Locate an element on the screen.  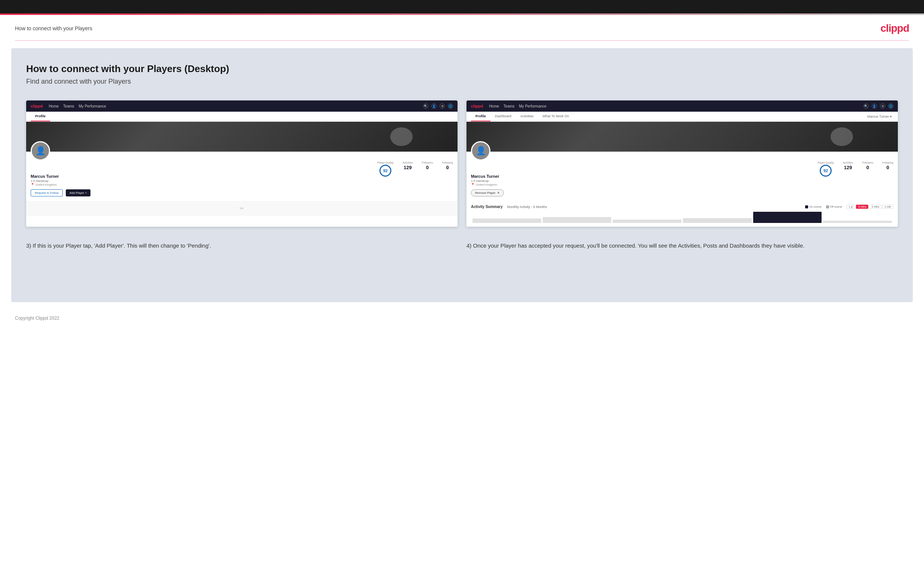
stat-activities-1: Activities 129 is located at coordinates (408, 169).